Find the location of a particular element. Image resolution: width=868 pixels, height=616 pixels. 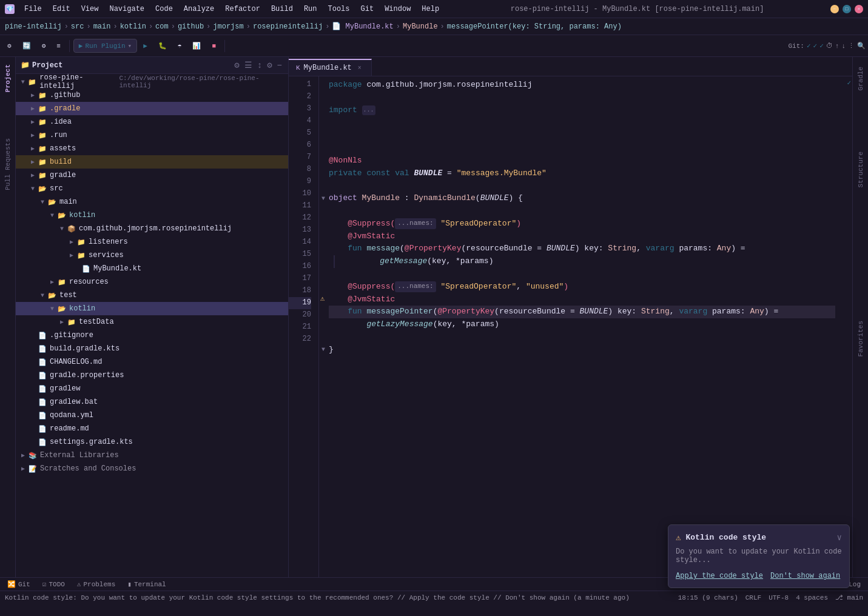

tab-close-mybundle: × is located at coordinates (360, 68).